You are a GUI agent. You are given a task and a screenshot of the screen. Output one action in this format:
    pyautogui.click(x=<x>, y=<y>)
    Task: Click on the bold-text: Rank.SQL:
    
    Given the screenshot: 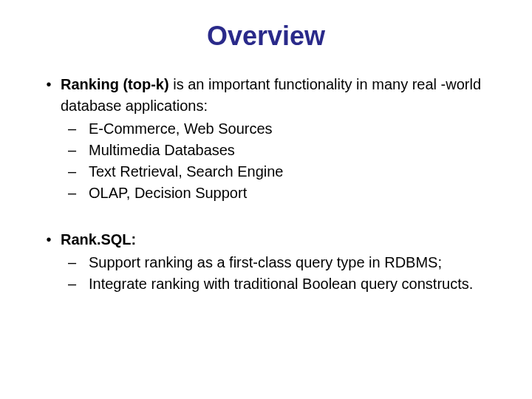 What is the action you would take?
    pyautogui.click(x=98, y=239)
    